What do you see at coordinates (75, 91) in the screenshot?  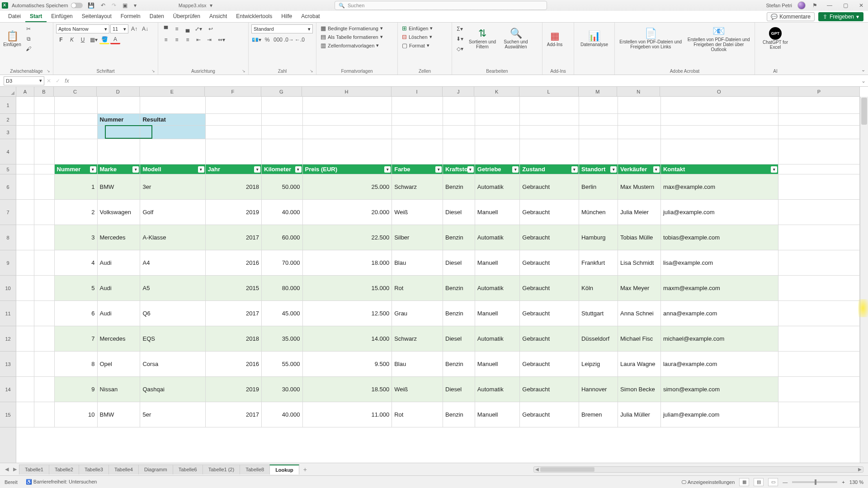 I see `column-header-C: C` at bounding box center [75, 91].